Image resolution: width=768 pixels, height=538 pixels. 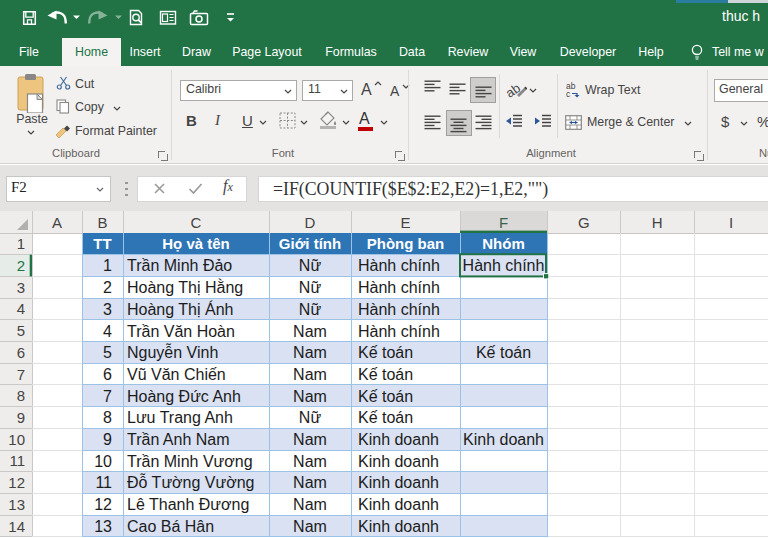 I want to click on svg-text: Giới tính, so click(x=310, y=244).